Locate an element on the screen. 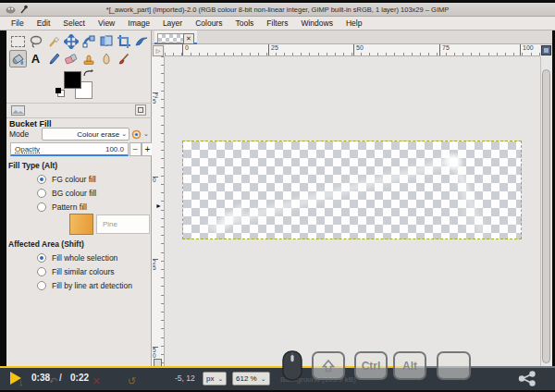 This screenshot has height=392, width=555. fill-type-fg-label: FG colour fill is located at coordinates (74, 179).